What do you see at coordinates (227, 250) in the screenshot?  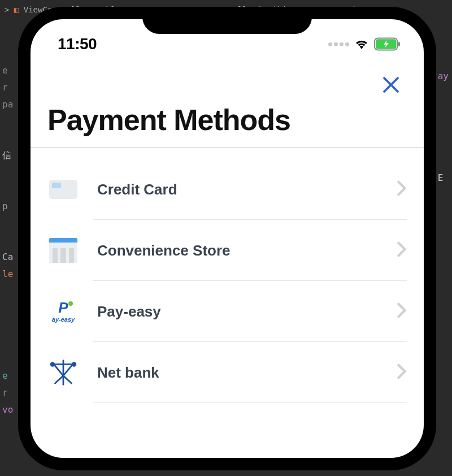 I see `payment-method-convenience-store: Convenience Store` at bounding box center [227, 250].